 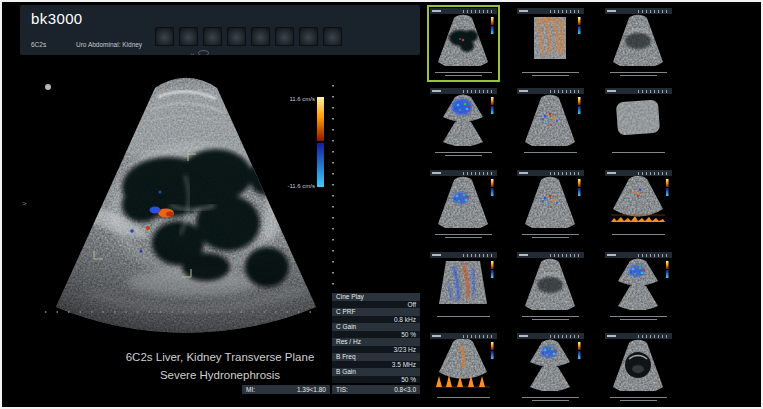 I want to click on system-title: bk3000, so click(x=57, y=18).